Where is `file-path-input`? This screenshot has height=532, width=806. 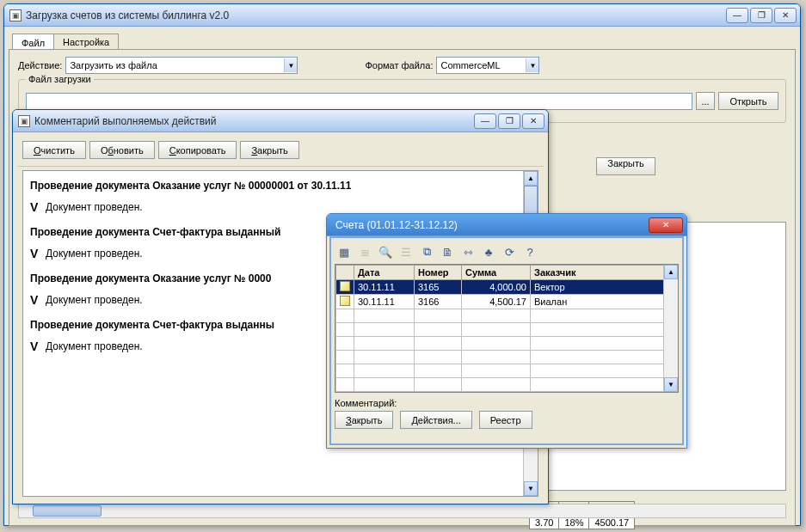
file-path-input is located at coordinates (360, 101).